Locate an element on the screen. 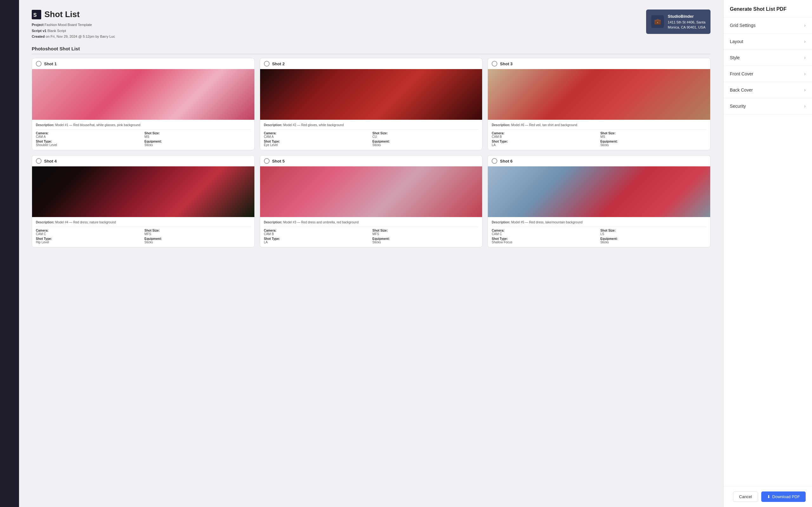 The image size is (812, 507). panel-title: Generate Shot List PDF is located at coordinates (768, 9).